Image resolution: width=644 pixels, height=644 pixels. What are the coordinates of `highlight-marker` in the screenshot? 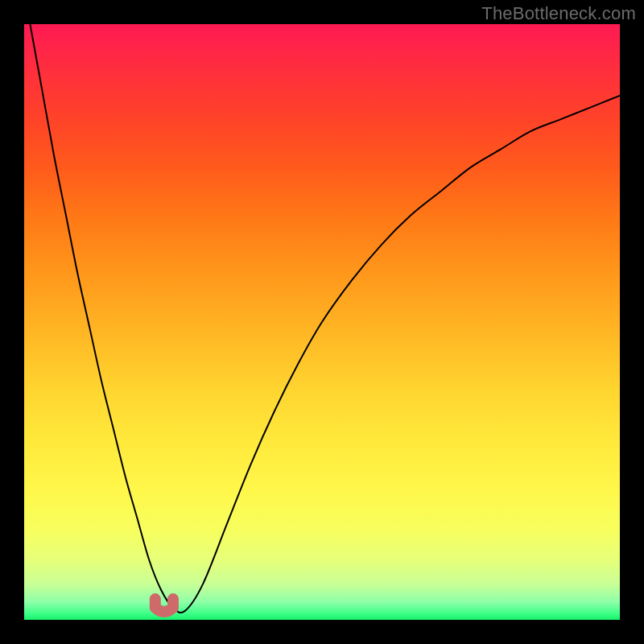 It's located at (164, 605).